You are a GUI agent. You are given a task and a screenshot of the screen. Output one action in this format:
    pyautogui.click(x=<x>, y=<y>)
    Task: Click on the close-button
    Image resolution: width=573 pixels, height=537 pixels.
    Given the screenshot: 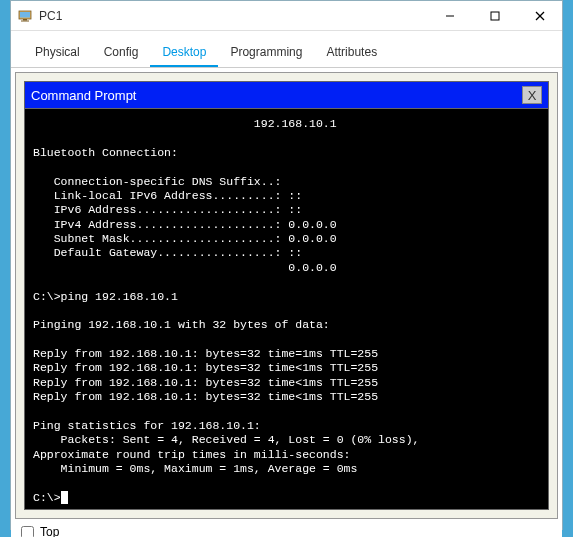 What is the action you would take?
    pyautogui.click(x=540, y=16)
    